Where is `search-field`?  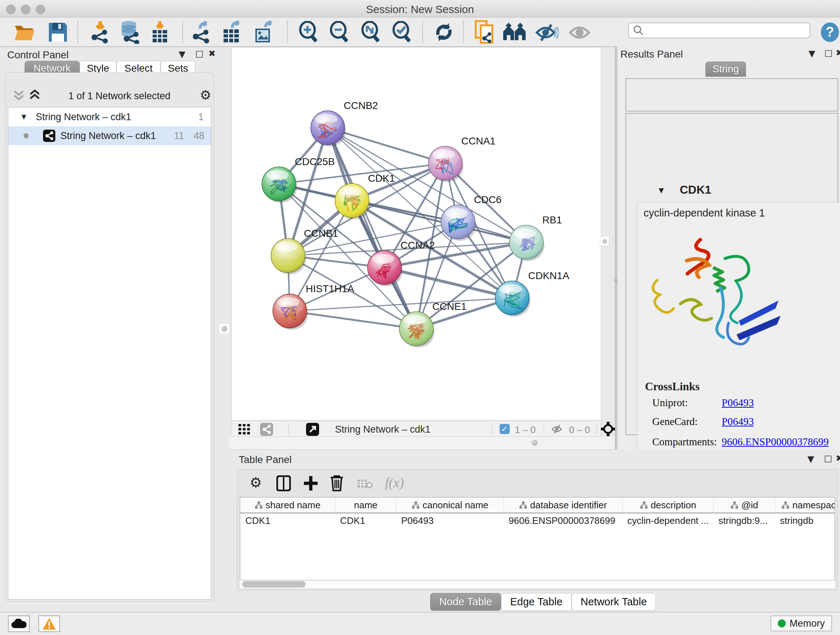 search-field is located at coordinates (719, 30).